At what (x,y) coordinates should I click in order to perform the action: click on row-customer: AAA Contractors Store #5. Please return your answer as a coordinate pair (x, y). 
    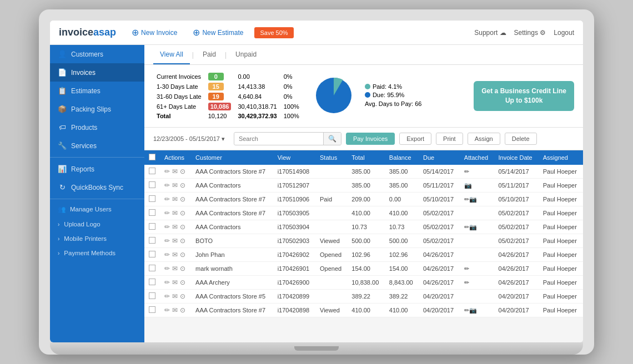
    Looking at the image, I should click on (232, 296).